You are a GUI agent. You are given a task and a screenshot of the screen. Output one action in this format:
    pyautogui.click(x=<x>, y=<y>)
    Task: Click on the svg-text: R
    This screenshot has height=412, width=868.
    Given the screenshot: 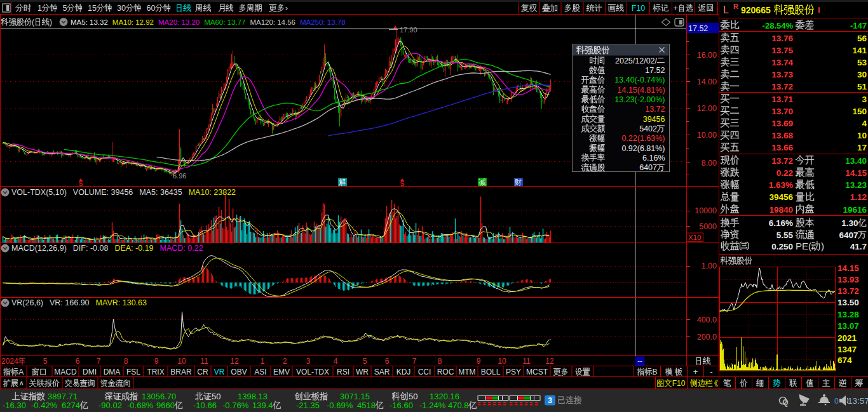 What is the action you would take?
    pyautogui.click(x=736, y=6)
    